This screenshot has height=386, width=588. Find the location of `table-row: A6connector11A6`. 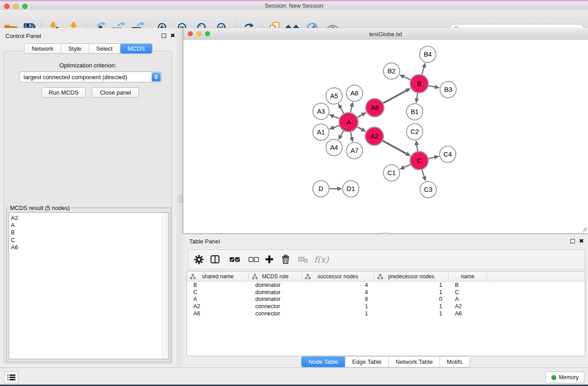

table-row: A6connector11A6 is located at coordinates (386, 314).